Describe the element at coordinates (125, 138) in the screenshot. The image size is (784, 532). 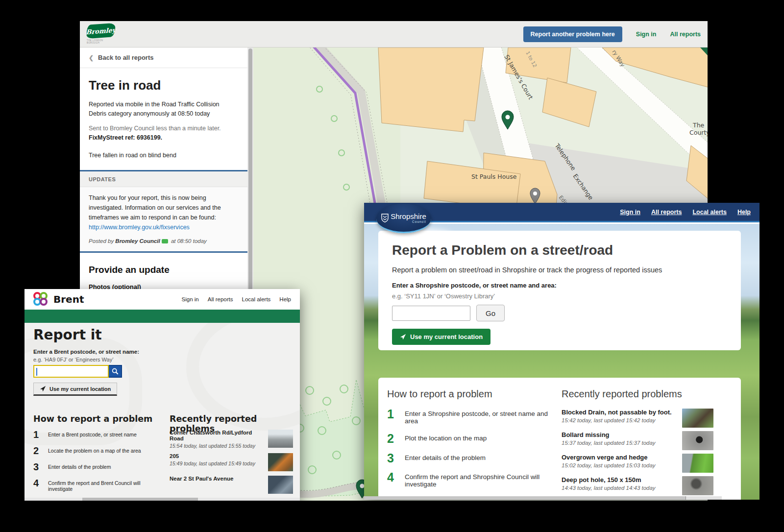
I see `fixmystreet-ref: FixMyStreet ref: 6936199.` at that location.